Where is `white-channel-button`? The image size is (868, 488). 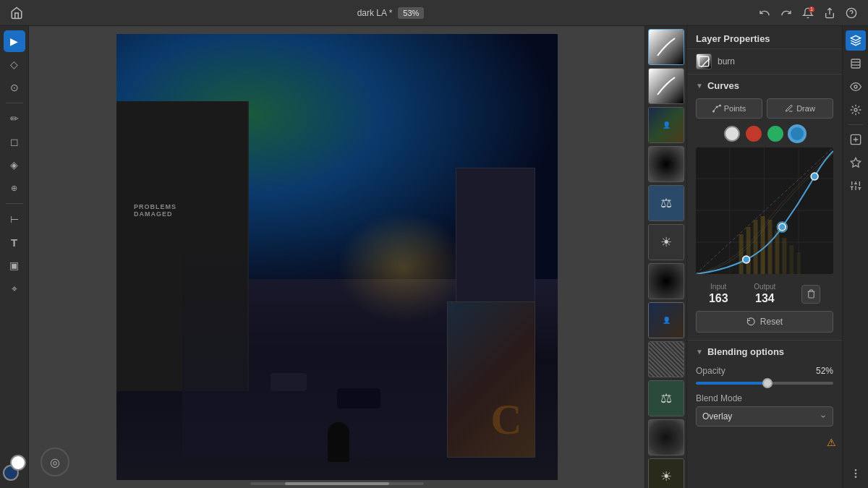
white-channel-button is located at coordinates (732, 134).